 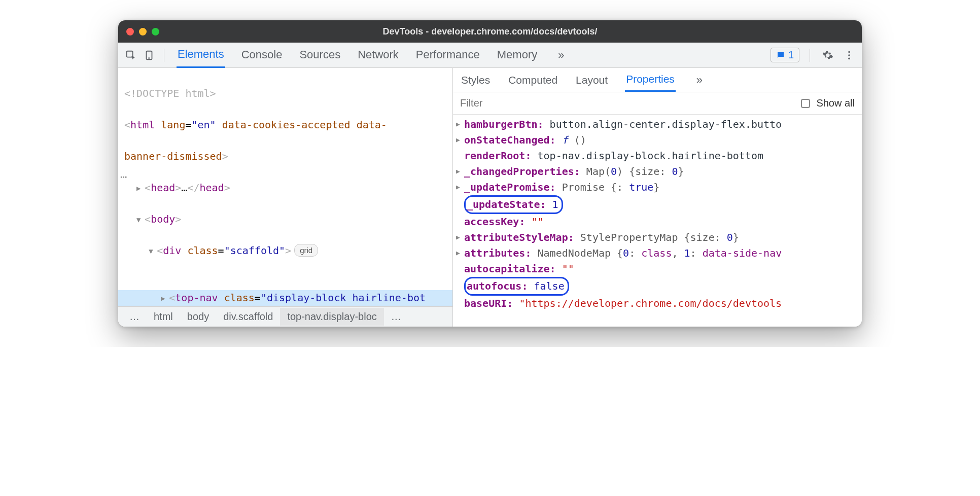 What do you see at coordinates (699, 80) in the screenshot?
I see `more-rtabs-icon: »` at bounding box center [699, 80].